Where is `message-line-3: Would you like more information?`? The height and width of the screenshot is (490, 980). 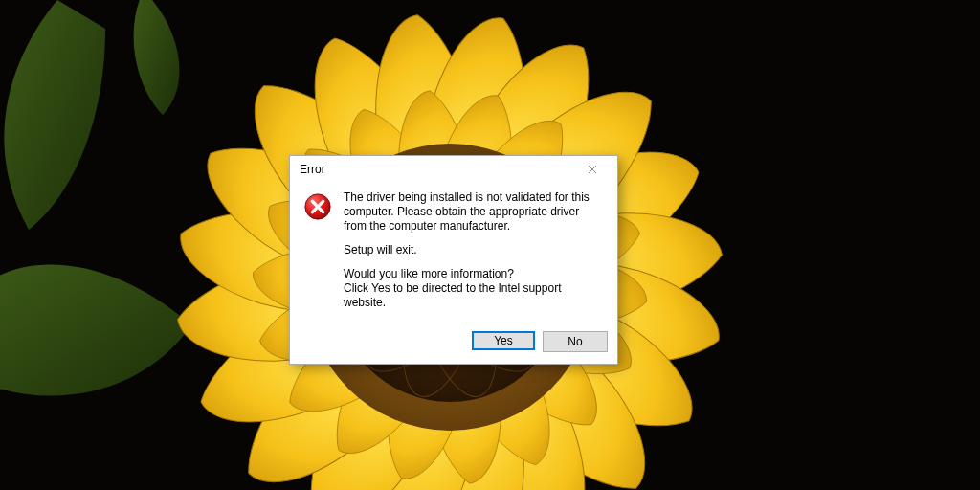 message-line-3: Would you like more information? is located at coordinates (474, 274).